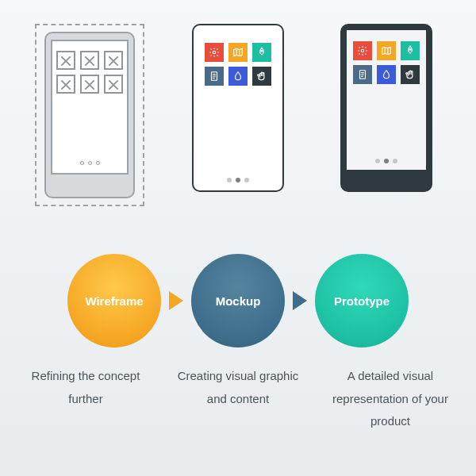 This screenshot has width=476, height=476. I want to click on stage-label: Wireframe, so click(114, 301).